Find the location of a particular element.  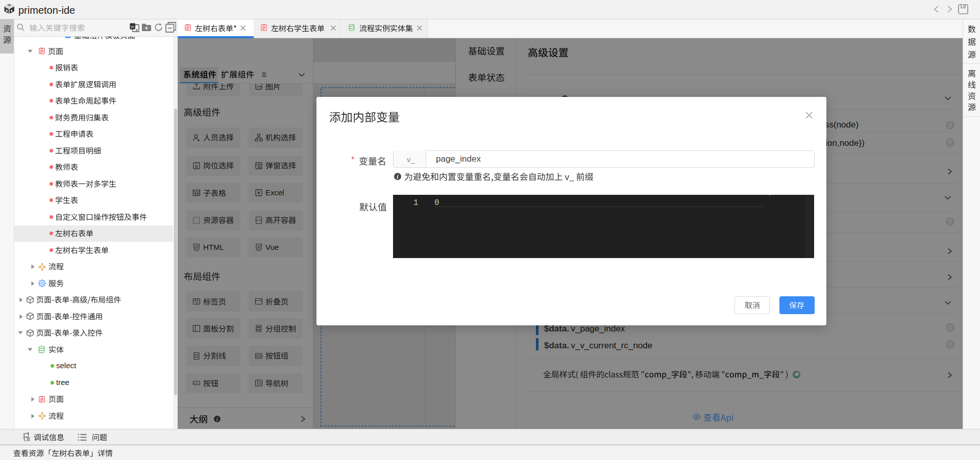

svg-text: in is located at coordinates (133, 27).